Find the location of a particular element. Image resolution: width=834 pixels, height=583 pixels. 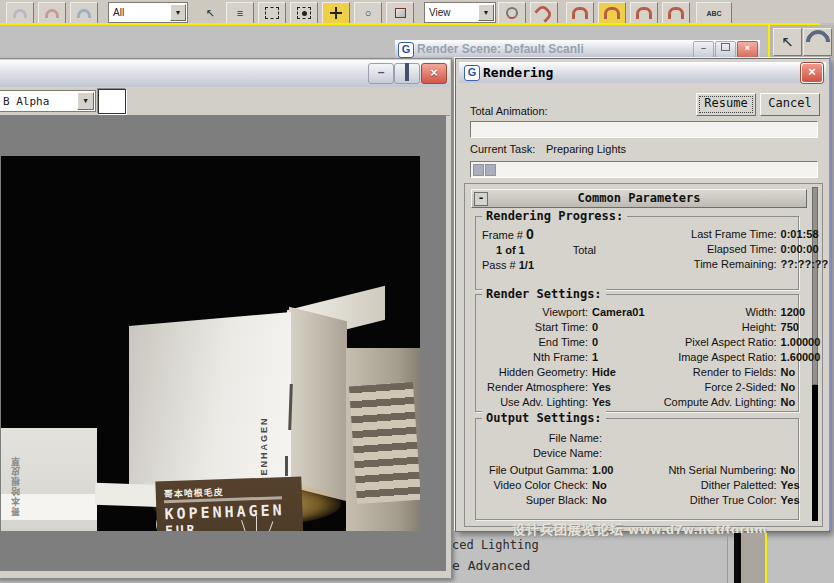

select-link-icon is located at coordinates (20, 13).